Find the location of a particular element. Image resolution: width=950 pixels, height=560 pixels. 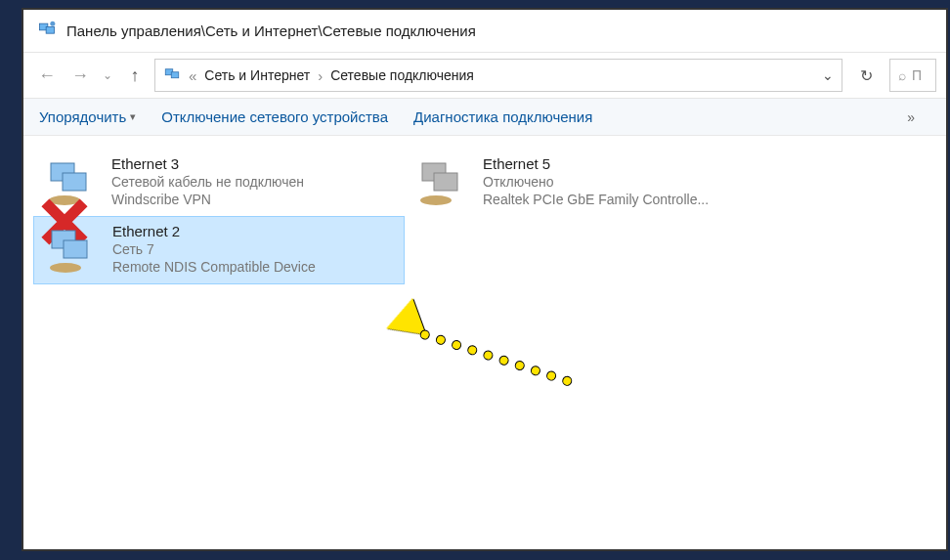

connection-item-ethernet3: Ethernet 3 Сетевой кабель не подключен W… is located at coordinates (219, 183).